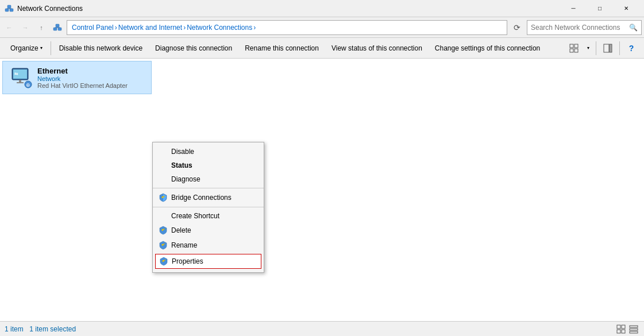 This screenshot has width=644, height=336. I want to click on toolbar-right: ▾ ?, so click(603, 48).